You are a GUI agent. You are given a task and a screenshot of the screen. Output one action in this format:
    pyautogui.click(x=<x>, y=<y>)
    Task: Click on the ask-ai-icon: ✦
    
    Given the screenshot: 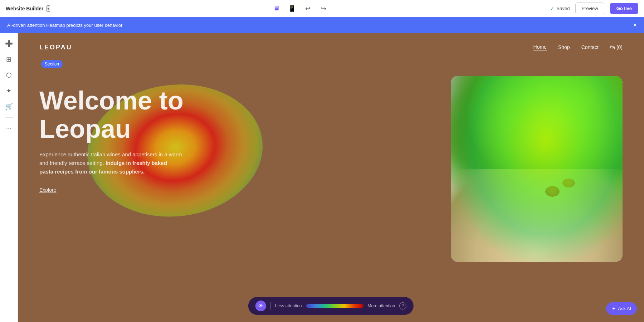 What is the action you would take?
    pyautogui.click(x=614, y=308)
    